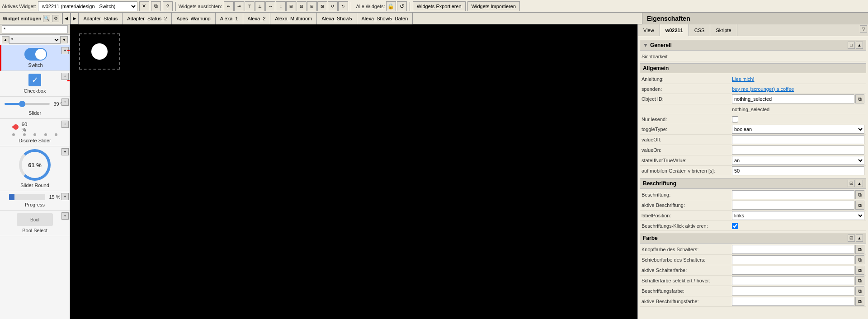  What do you see at coordinates (439, 6) in the screenshot?
I see `export-btn: Widgets Exportieren` at bounding box center [439, 6].